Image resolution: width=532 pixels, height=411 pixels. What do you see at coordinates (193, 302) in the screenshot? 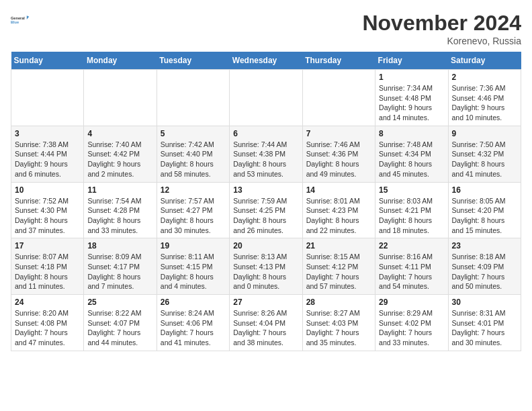
I see `day-number: 26` at bounding box center [193, 302].